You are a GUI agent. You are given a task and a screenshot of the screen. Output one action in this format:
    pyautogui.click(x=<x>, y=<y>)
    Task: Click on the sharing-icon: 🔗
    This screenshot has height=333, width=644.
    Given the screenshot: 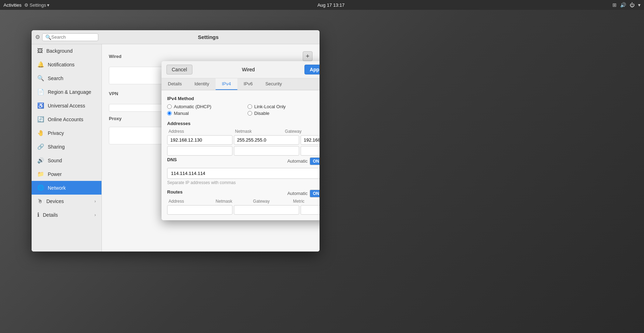 What is the action you would take?
    pyautogui.click(x=41, y=147)
    